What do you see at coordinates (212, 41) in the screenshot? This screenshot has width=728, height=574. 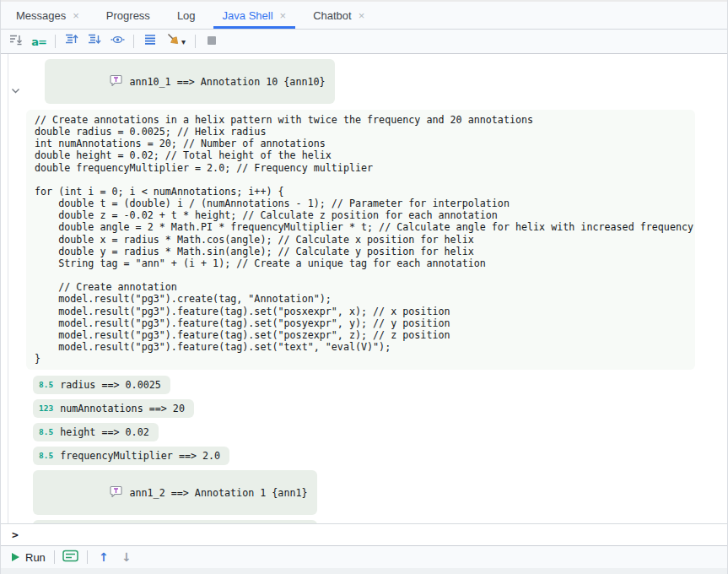 I see `stop-button` at bounding box center [212, 41].